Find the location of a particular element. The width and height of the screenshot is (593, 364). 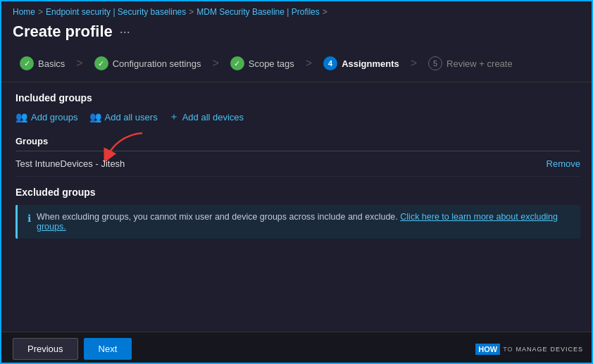

table-row: Test IntuneDevices - Jitesh Remove is located at coordinates (298, 164).